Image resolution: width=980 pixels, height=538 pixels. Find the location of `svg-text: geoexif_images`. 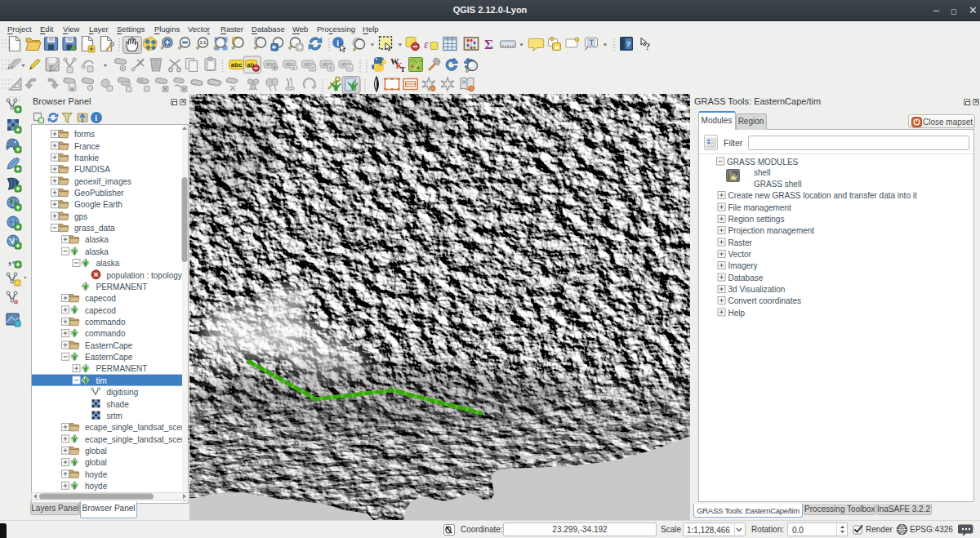

svg-text: geoexif_images is located at coordinates (103, 181).